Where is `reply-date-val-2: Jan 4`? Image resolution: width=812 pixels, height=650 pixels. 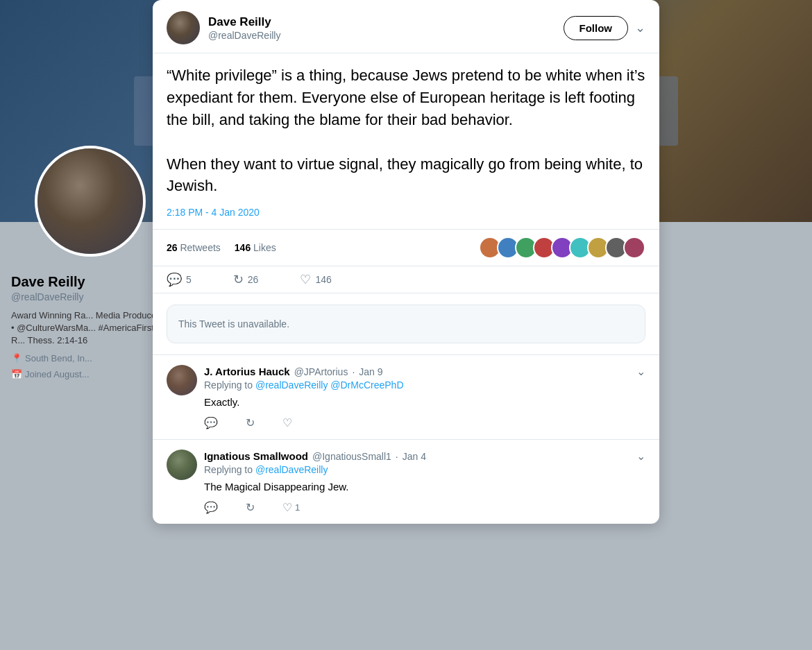 reply-date-val-2: Jan 4 is located at coordinates (414, 456).